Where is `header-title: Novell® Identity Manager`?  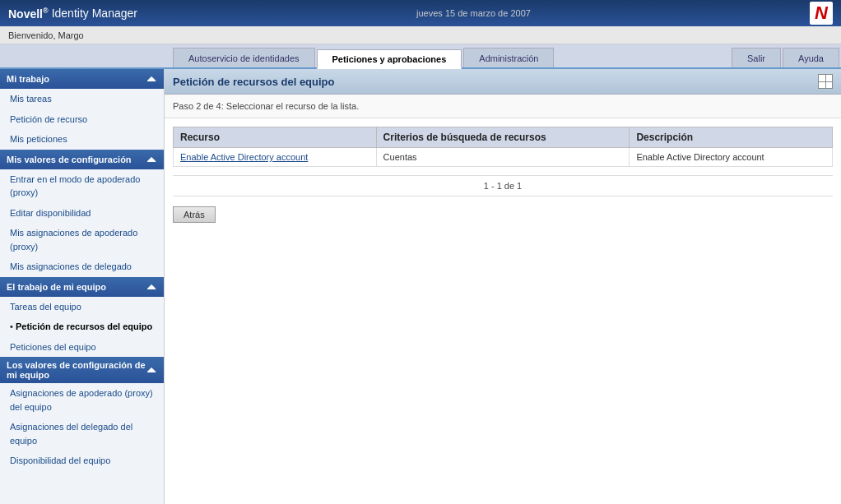 header-title: Novell® Identity Manager is located at coordinates (72, 13).